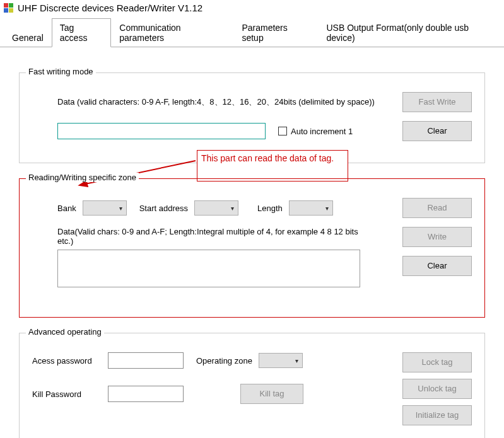 This screenshot has width=504, height=438. I want to click on advanced-legend: Advanced operating, so click(65, 331).